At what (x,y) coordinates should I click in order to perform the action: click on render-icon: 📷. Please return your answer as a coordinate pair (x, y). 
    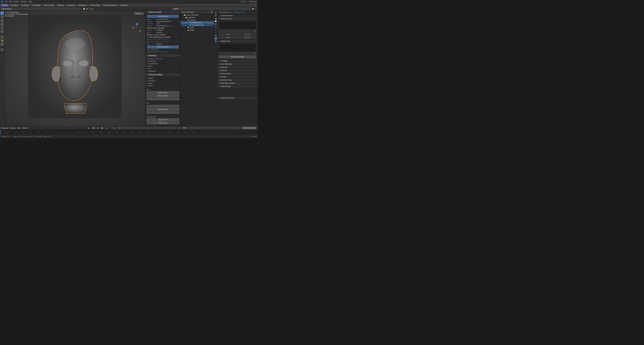
    Looking at the image, I should click on (216, 15).